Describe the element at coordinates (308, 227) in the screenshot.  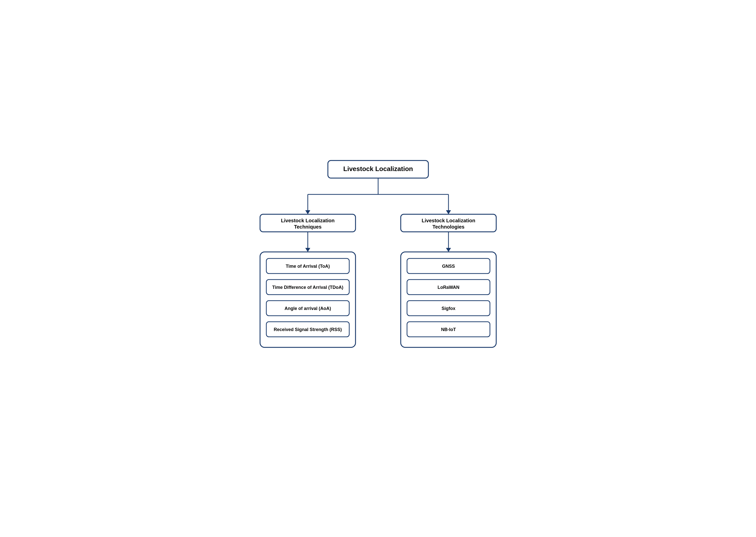
I see `left-level1-label-line2: Techniques` at that location.